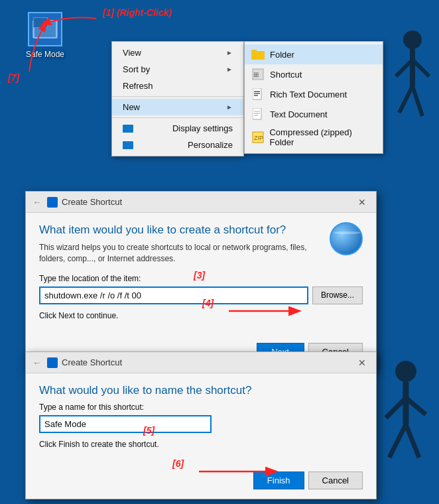 This screenshot has height=504, width=439. Describe the element at coordinates (178, 69) in the screenshot. I see `context-menu-item-sortby: Sort by ►` at that location.